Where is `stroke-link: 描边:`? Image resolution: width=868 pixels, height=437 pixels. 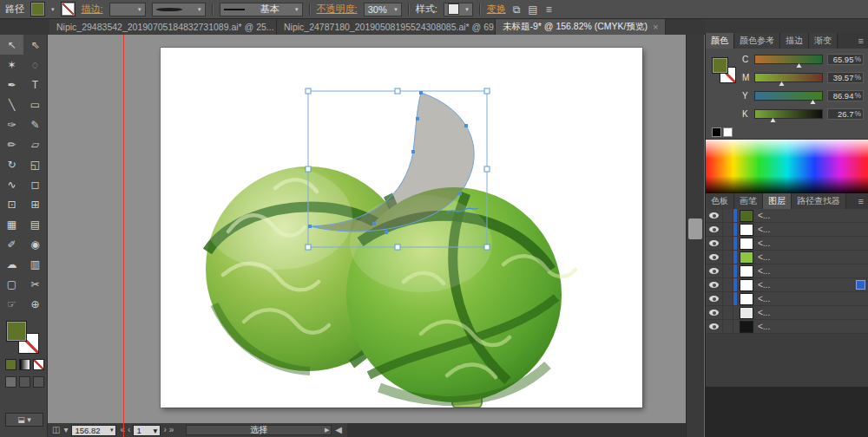
stroke-link: 描边: is located at coordinates (92, 9).